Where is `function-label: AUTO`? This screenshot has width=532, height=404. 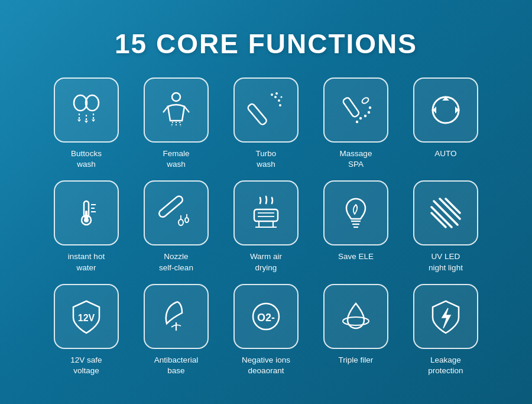
function-label: AUTO is located at coordinates (446, 154).